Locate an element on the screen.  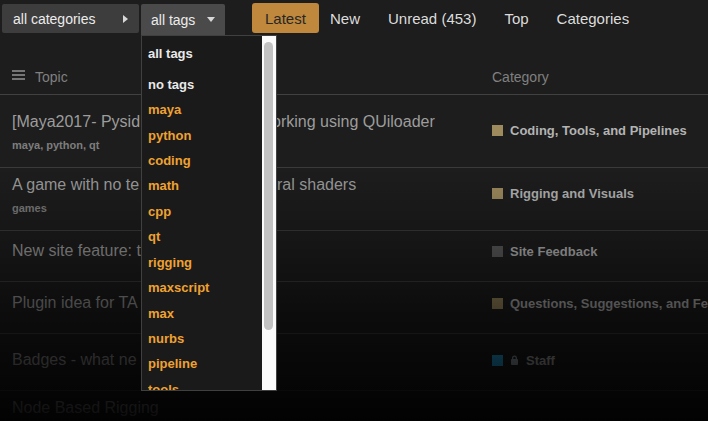
nav-tab-latest-label: Latest is located at coordinates (286, 18).